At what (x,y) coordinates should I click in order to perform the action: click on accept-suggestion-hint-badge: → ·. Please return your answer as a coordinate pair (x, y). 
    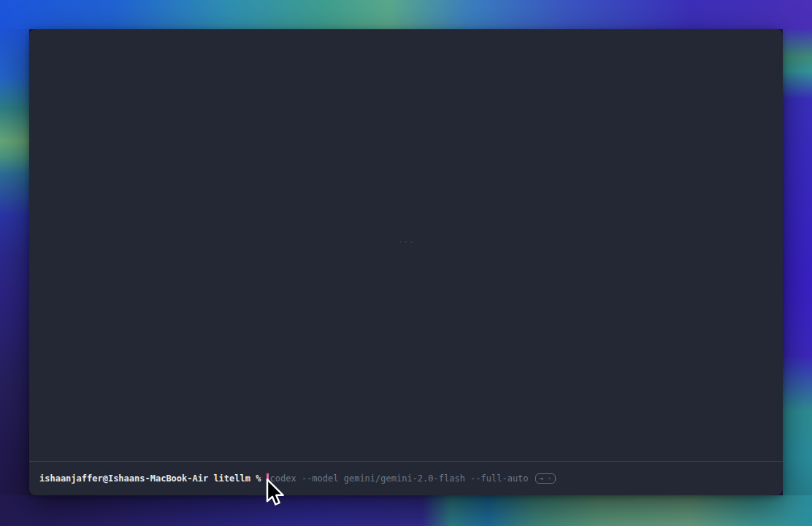
    Looking at the image, I should click on (545, 479).